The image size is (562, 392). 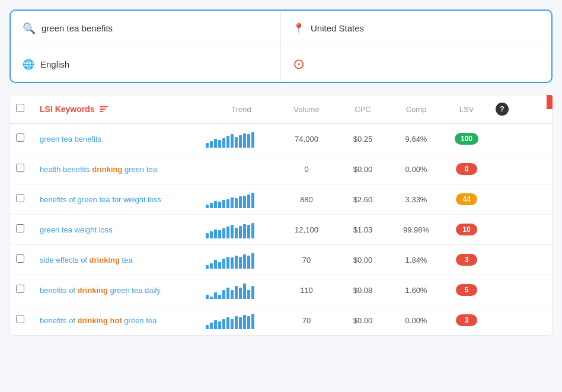 What do you see at coordinates (20, 108) in the screenshot?
I see `select-all-checkbox` at bounding box center [20, 108].